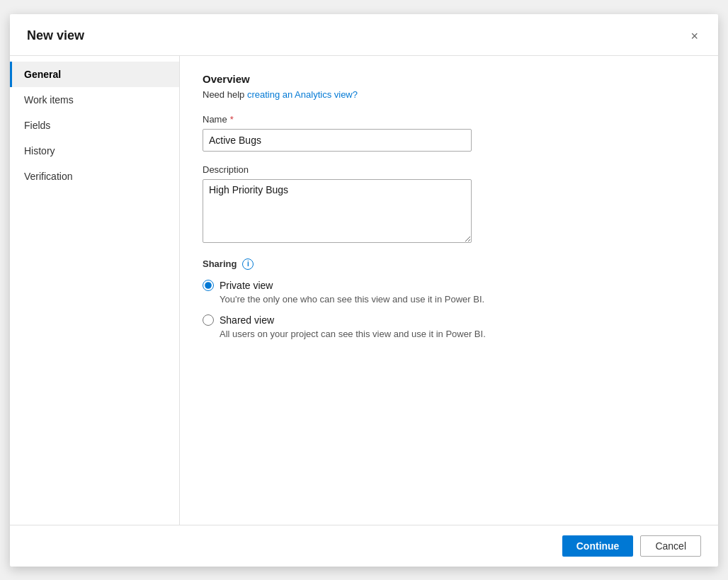  Describe the element at coordinates (48, 176) in the screenshot. I see `sidebar-item-verification-label: Verification` at that location.